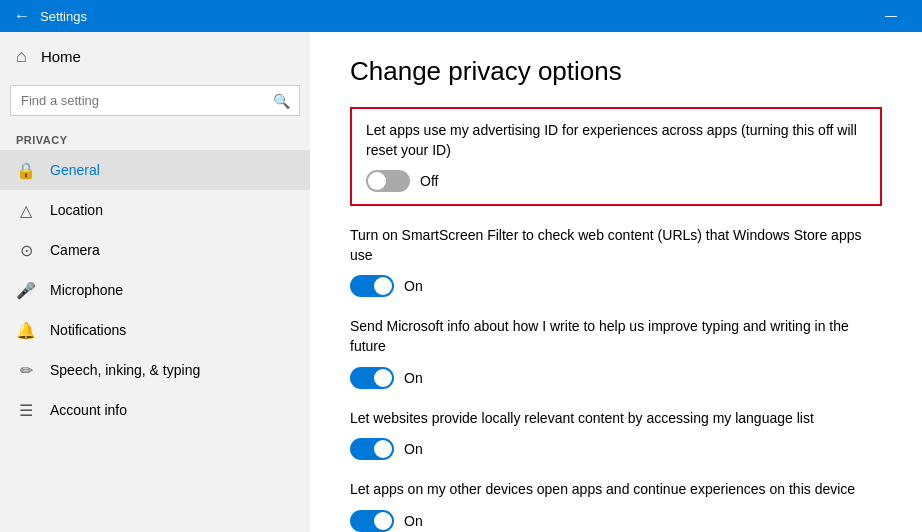  I want to click on toggle-typing-info, so click(372, 378).